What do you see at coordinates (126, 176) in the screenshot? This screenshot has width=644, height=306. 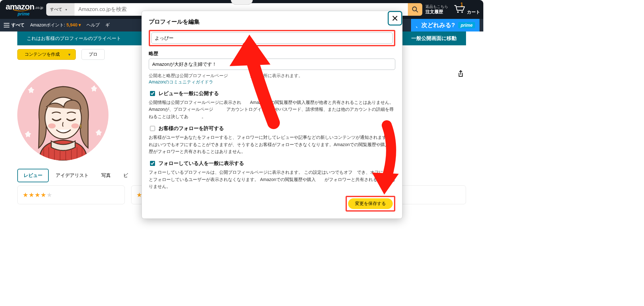 I see `tab-more: ビ` at bounding box center [126, 176].